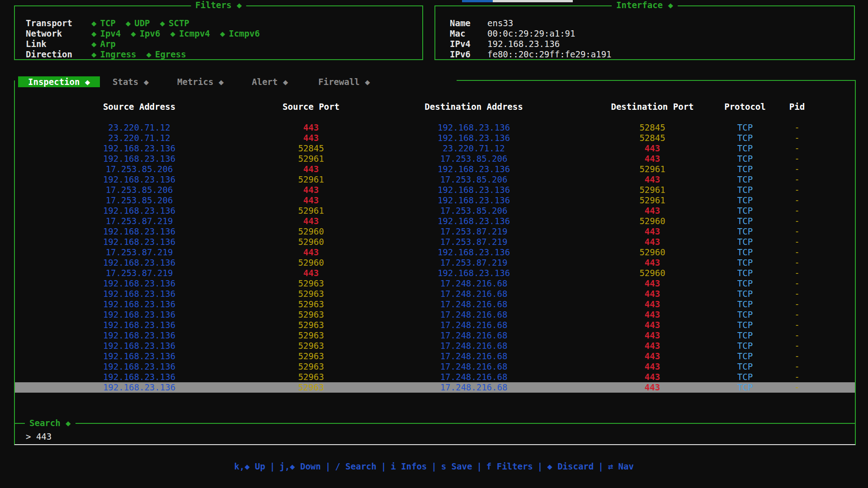  Describe the element at coordinates (652, 138) in the screenshot. I see `destination-port: 52845` at that location.